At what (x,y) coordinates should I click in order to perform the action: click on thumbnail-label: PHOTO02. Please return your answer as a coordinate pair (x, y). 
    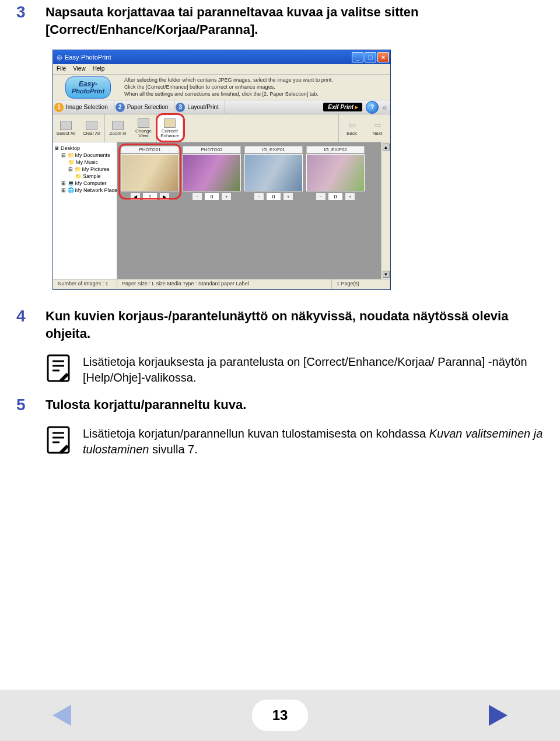
    Looking at the image, I should click on (212, 149).